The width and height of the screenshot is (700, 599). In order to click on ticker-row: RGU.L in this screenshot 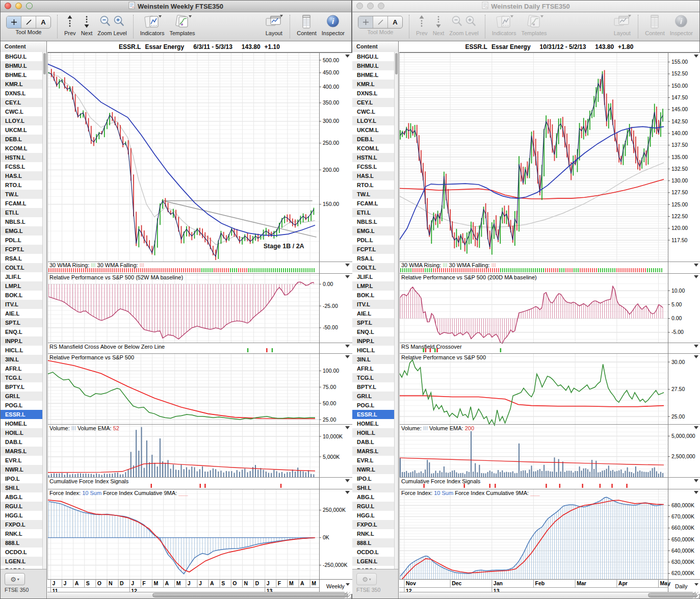, I will do `click(21, 506)`.